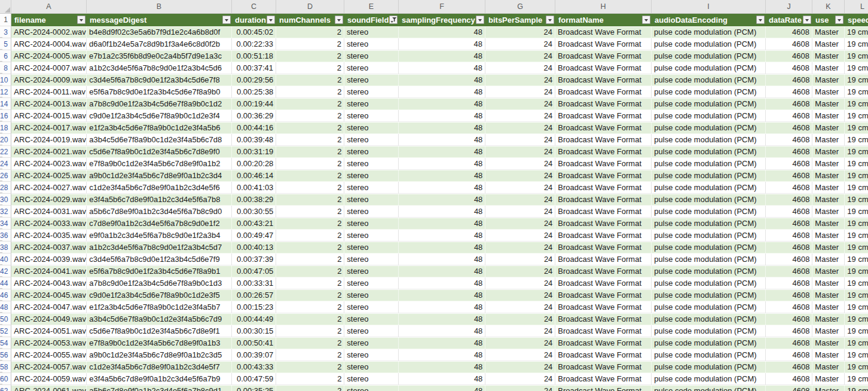 This screenshot has width=868, height=391. Describe the element at coordinates (254, 283) in the screenshot. I see `cell-duration: 0.00:33:31` at that location.